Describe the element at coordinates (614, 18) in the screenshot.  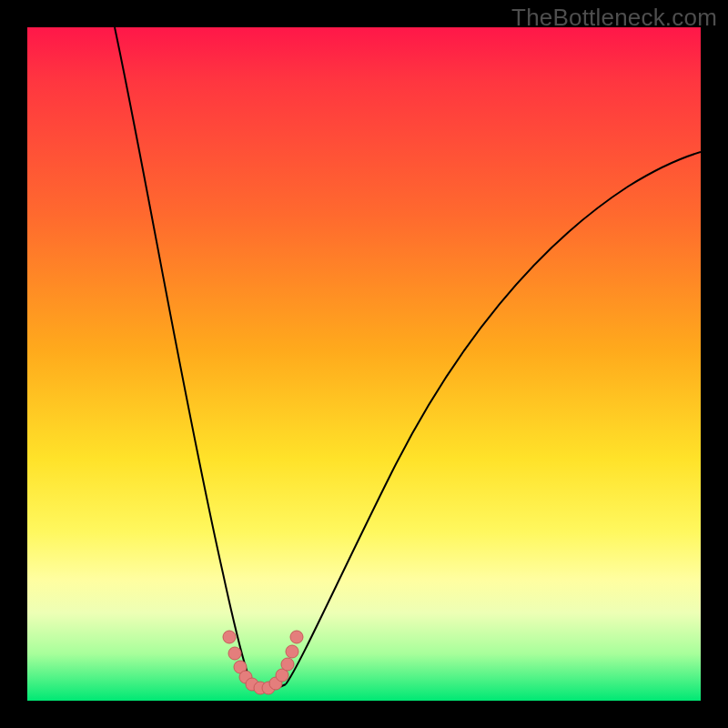
I see `watermark-text: TheBottleneck.com` at that location.